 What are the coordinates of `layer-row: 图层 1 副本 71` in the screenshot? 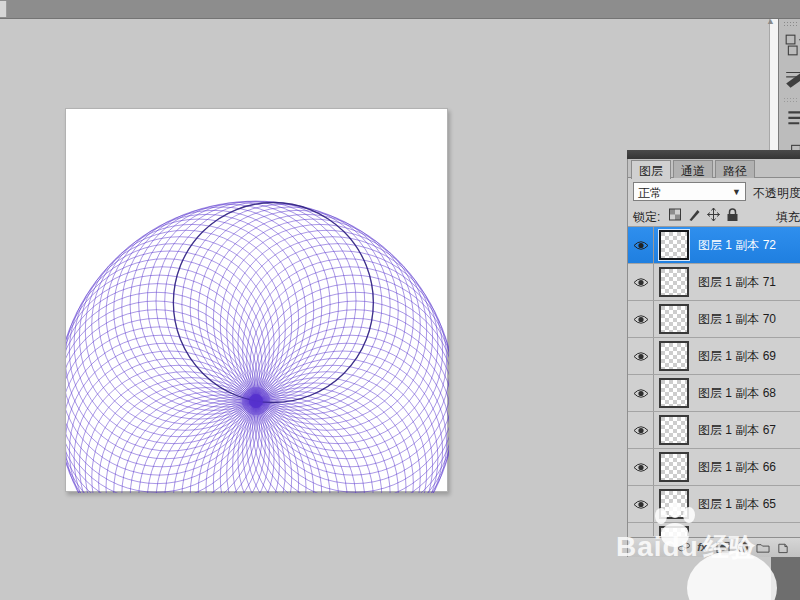 It's located at (714, 282).